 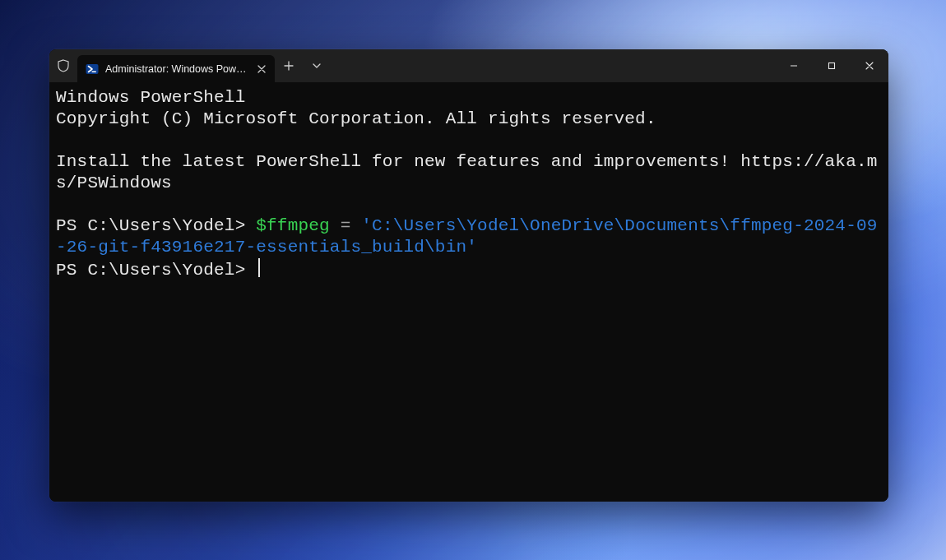 What do you see at coordinates (553, 66) in the screenshot?
I see `titlebar-drag-area` at bounding box center [553, 66].